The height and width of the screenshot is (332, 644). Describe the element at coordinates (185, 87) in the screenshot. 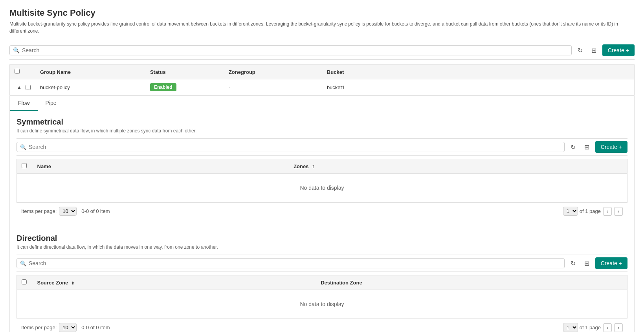

I see `row-status: Enabled` at that location.